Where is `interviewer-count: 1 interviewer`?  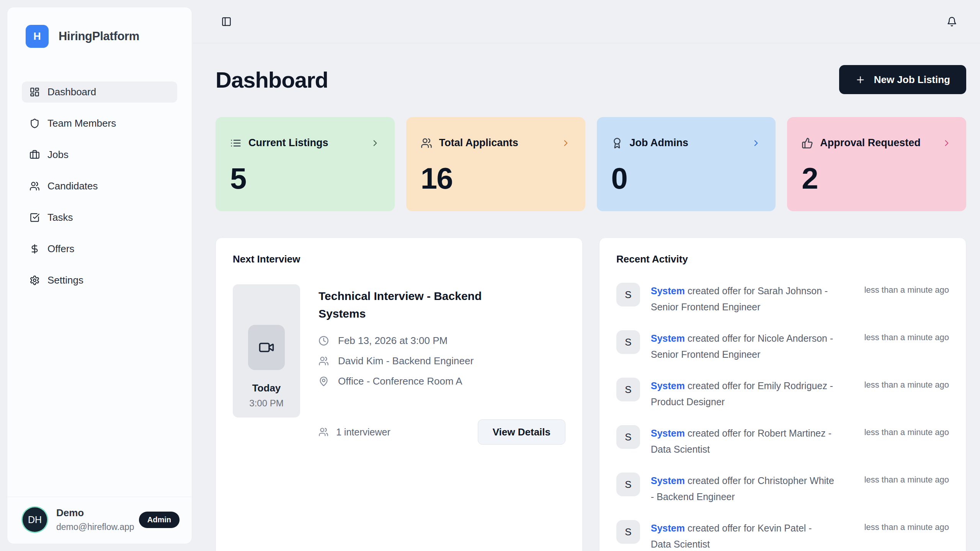
interviewer-count: 1 interviewer is located at coordinates (354, 432).